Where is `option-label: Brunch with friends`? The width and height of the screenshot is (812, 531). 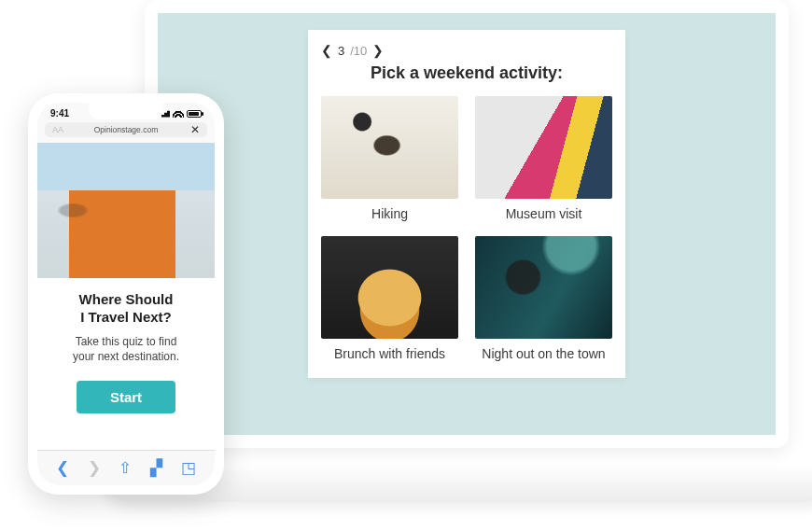
option-label: Brunch with friends is located at coordinates (390, 354).